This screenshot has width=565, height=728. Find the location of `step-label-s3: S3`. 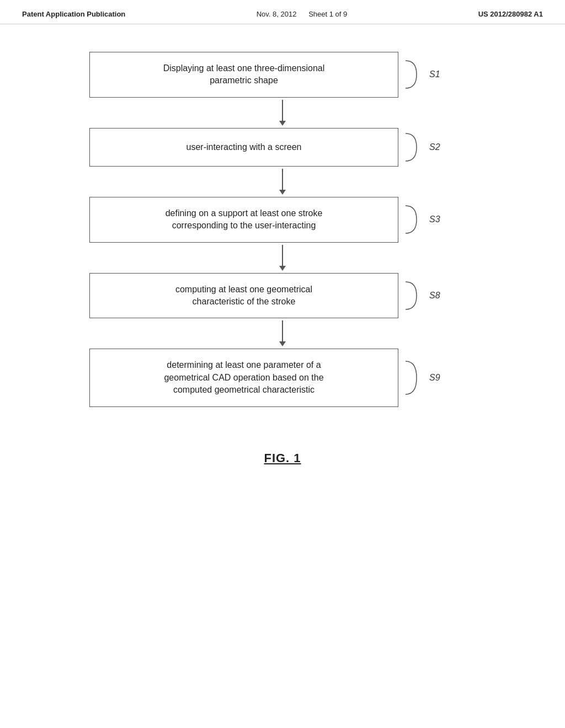

step-label-s3: S3 is located at coordinates (435, 220).